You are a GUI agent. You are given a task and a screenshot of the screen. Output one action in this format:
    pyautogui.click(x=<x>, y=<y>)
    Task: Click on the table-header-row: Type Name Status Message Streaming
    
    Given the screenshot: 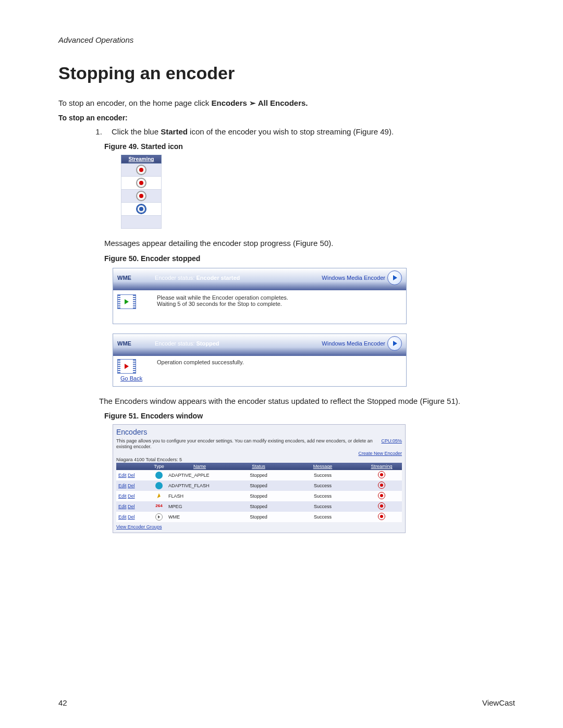 What is the action you would take?
    pyautogui.click(x=259, y=466)
    